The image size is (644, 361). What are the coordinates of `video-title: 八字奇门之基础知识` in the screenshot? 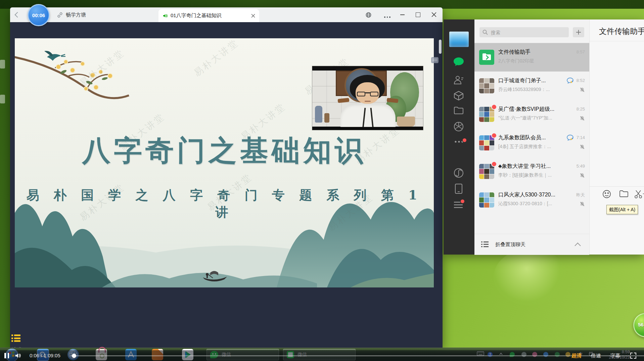 It's located at (224, 151).